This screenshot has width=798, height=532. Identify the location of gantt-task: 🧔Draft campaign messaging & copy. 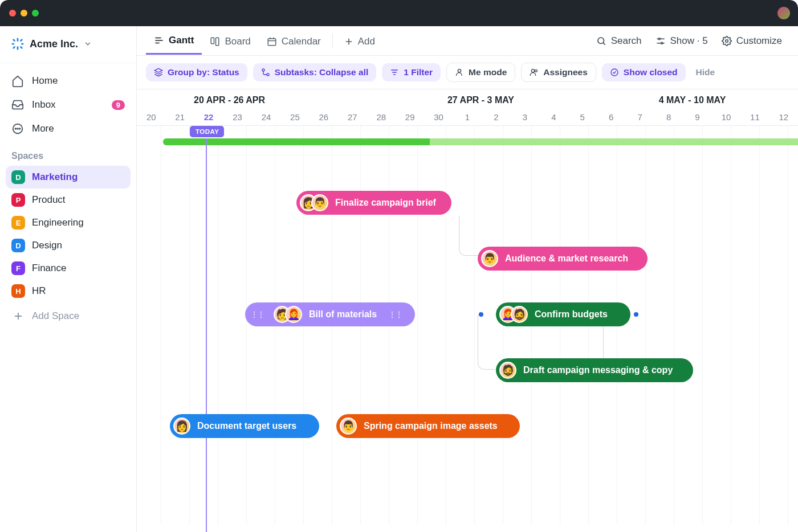
(595, 370).